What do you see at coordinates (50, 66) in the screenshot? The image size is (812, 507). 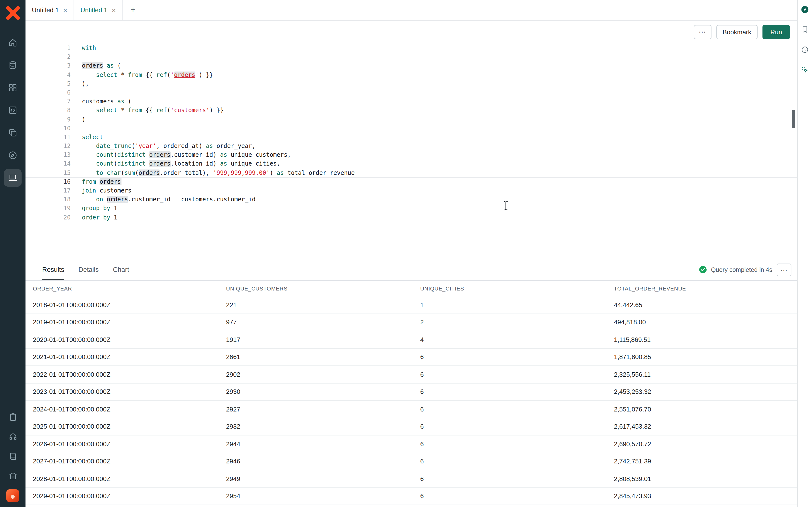 I see `line-number: 3` at bounding box center [50, 66].